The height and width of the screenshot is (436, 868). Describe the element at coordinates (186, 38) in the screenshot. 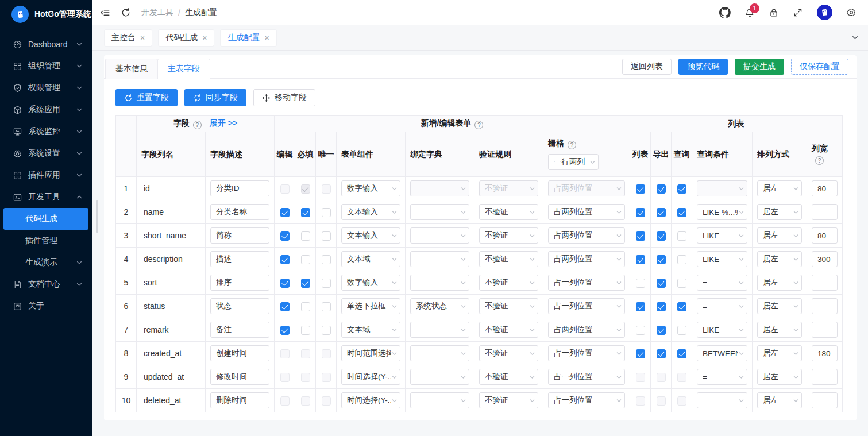

I see `route-tab: 代码生成×` at that location.